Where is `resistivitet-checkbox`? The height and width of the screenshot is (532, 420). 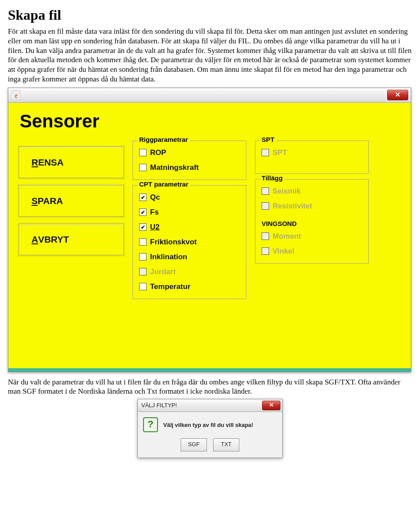 resistivitet-checkbox is located at coordinates (265, 206).